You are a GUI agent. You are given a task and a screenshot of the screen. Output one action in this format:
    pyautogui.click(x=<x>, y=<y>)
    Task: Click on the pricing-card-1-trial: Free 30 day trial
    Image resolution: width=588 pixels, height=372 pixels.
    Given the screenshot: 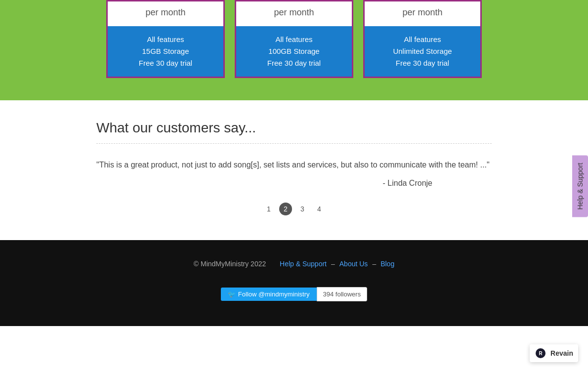 What is the action you would take?
    pyautogui.click(x=166, y=63)
    